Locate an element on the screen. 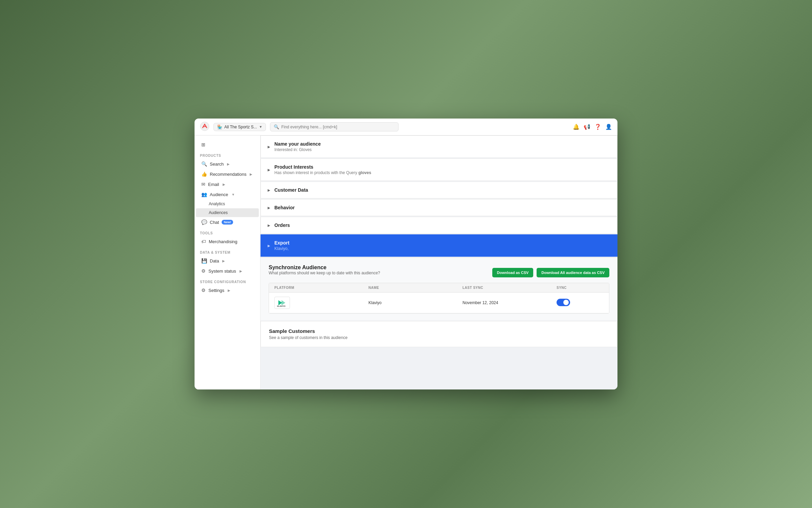 This screenshot has height=508, width=812. accordion-subtitle-export: Klaviyo, is located at coordinates (282, 249).